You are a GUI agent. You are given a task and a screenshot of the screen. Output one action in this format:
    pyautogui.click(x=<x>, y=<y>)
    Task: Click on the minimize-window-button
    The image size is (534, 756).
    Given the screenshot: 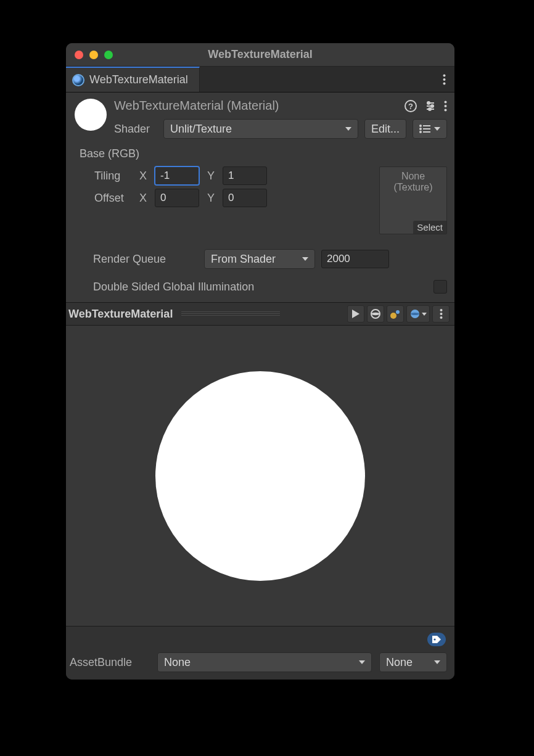 What is the action you would take?
    pyautogui.click(x=94, y=55)
    